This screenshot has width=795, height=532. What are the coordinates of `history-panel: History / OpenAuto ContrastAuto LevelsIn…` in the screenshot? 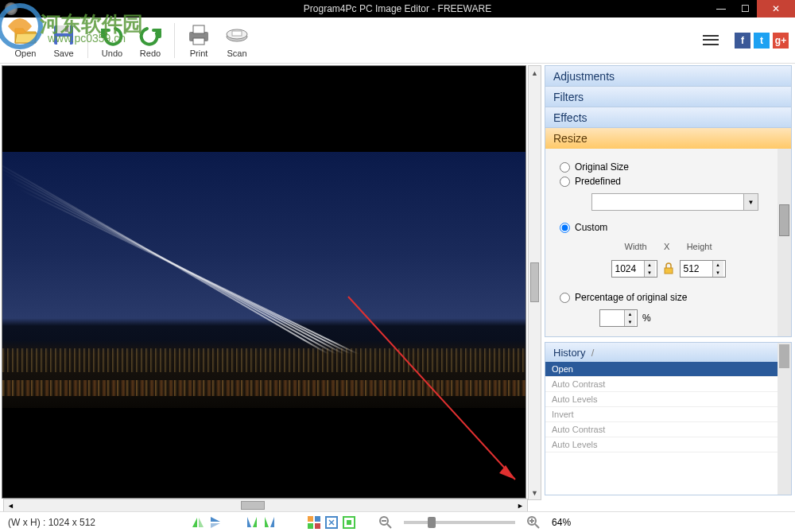 It's located at (668, 418).